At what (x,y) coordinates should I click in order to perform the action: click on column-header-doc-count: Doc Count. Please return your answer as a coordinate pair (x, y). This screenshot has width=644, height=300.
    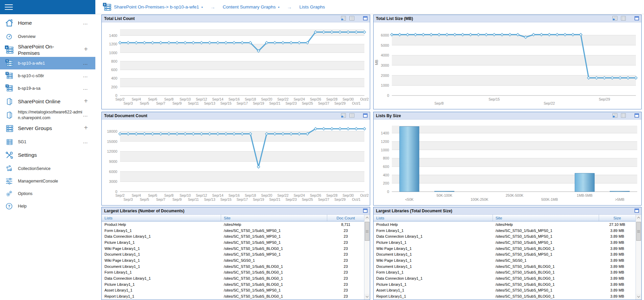
    Looking at the image, I should click on (345, 218).